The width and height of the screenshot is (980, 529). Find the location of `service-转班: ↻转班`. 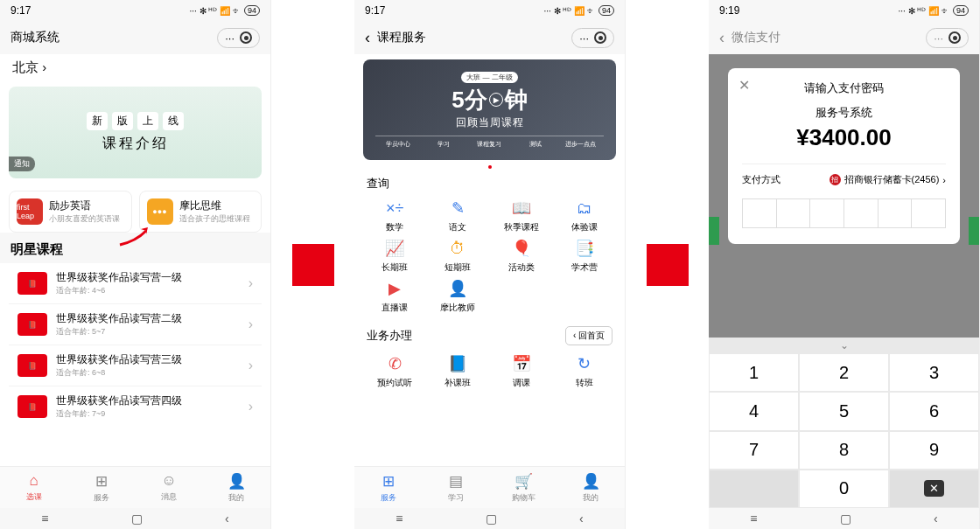

service-转班: ↻转班 is located at coordinates (584, 372).